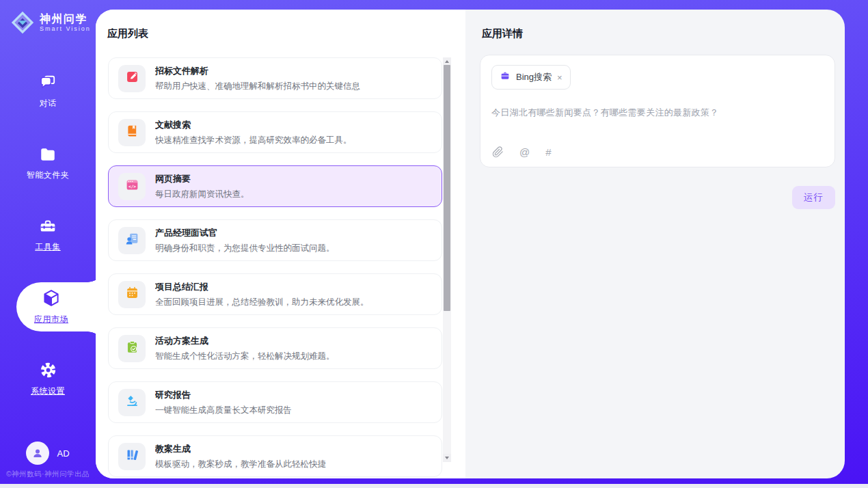 The width and height of the screenshot is (868, 488). What do you see at coordinates (223, 410) in the screenshot?
I see `app-card-description: 一键智能生成高质量长文本研究报告` at bounding box center [223, 410].